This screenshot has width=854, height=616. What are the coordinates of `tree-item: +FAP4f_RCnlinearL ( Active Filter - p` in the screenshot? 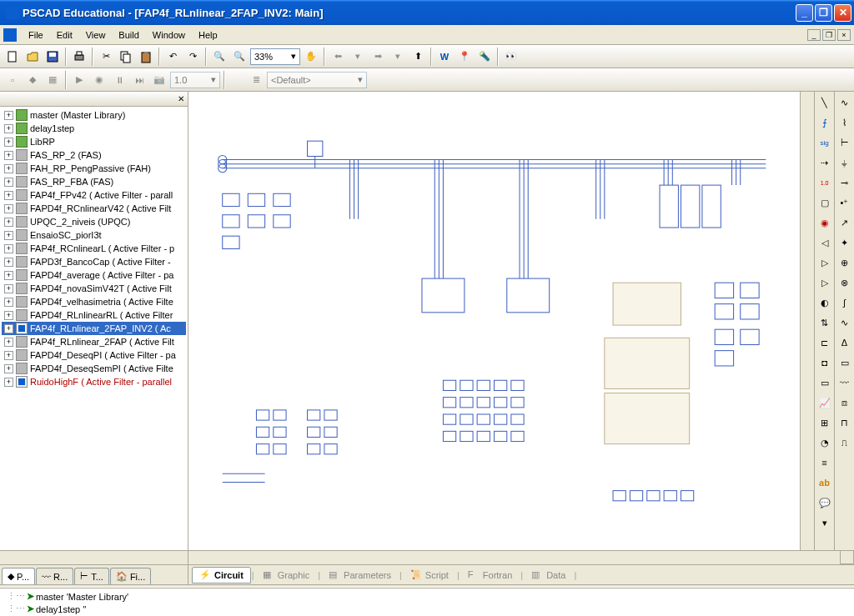 It's located at (93, 248).